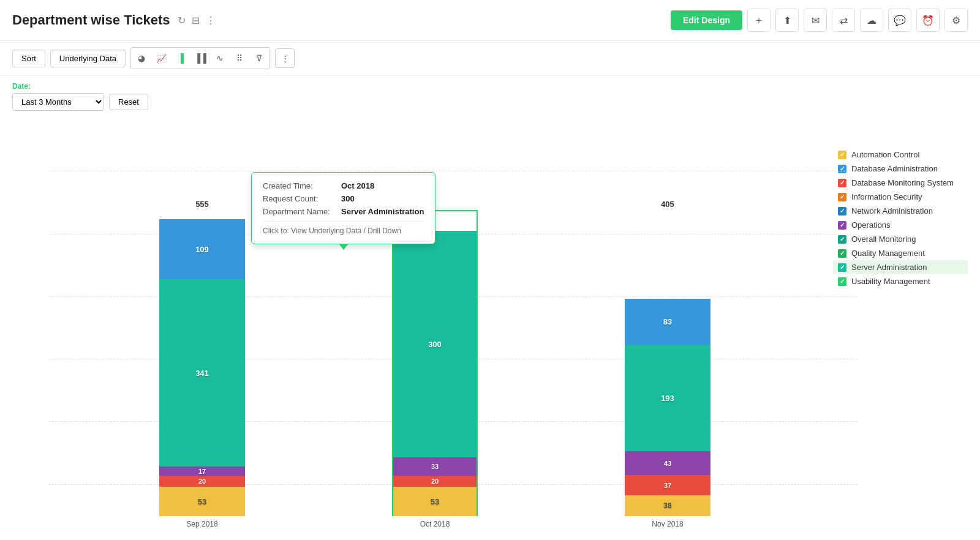 The width and height of the screenshot is (980, 540). I want to click on bar-segment-server-nov: 193, so click(668, 398).